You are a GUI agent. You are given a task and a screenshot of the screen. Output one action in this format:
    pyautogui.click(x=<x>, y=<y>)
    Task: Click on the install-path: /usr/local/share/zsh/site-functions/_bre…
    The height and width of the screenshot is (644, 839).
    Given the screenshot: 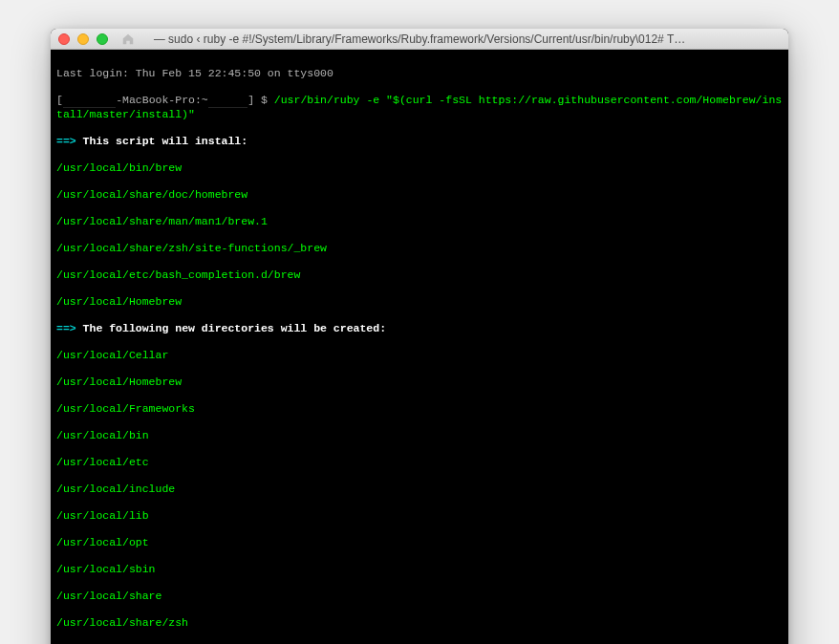 What is the action you would take?
    pyautogui.click(x=420, y=248)
    